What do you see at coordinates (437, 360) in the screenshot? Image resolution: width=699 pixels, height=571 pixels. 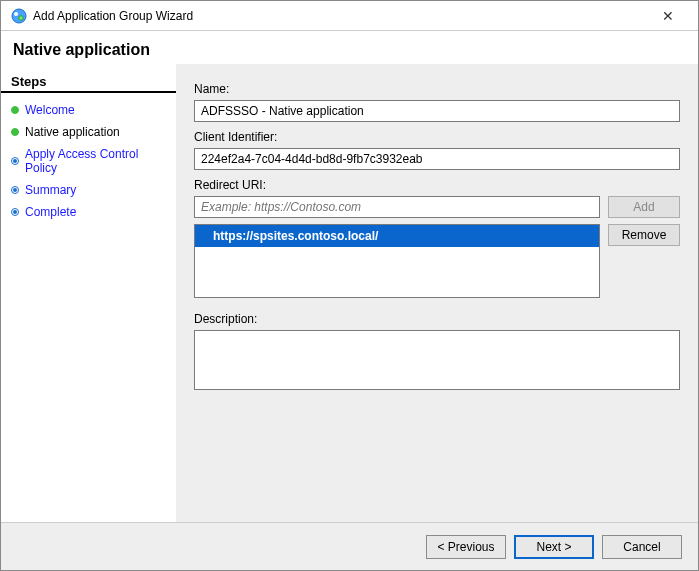 I see `description-textarea` at bounding box center [437, 360].